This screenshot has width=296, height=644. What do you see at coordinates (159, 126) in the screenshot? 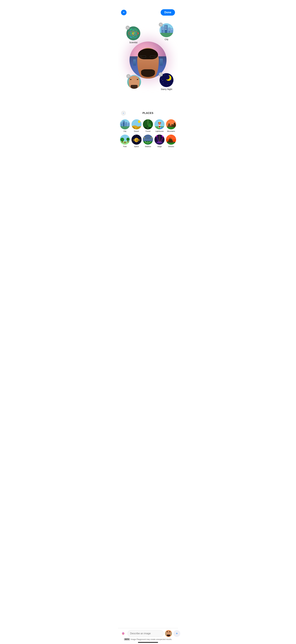
I see `place-item-lighthouse: Lighthouse` at bounding box center [159, 126].